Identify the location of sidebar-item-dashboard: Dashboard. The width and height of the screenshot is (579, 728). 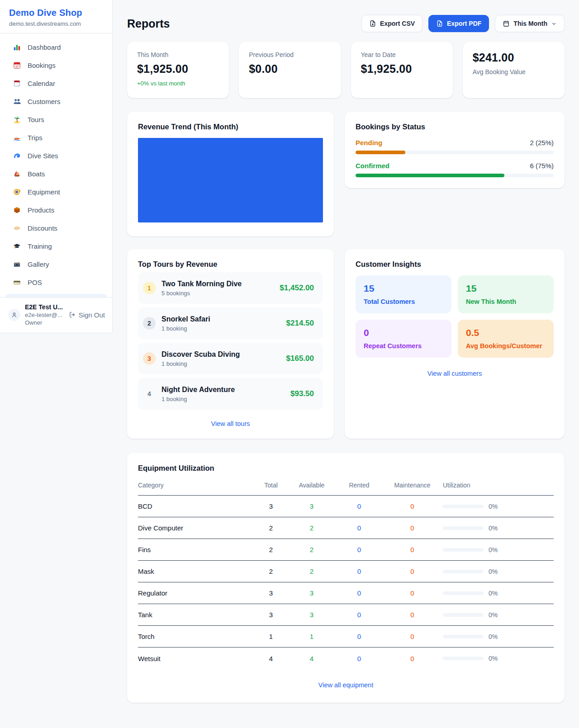
(56, 47).